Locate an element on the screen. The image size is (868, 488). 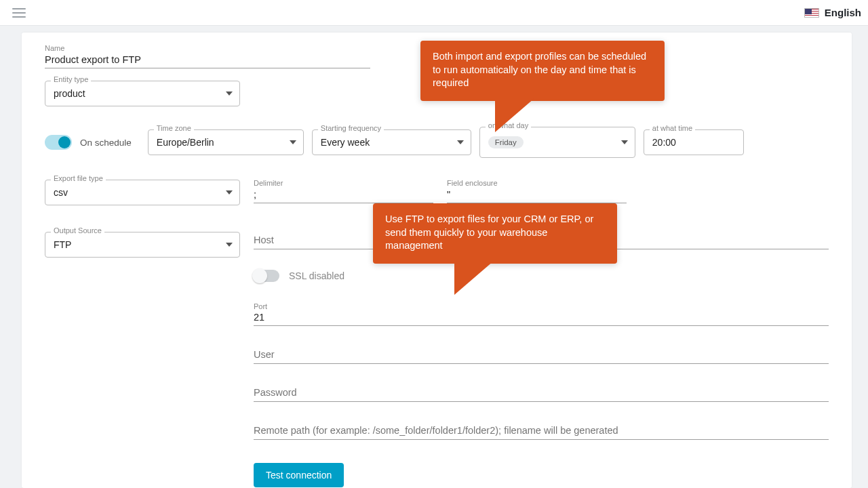
enclosure-input is located at coordinates (537, 195).